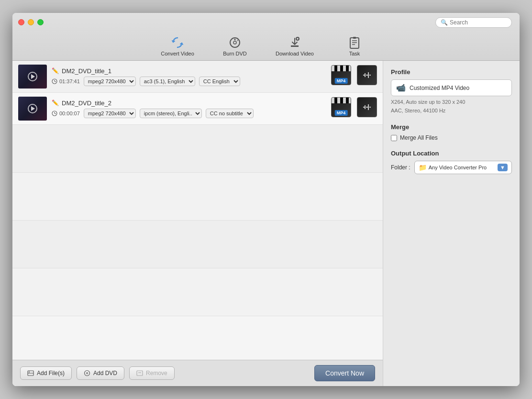 The image size is (532, 399). I want to click on audio-codec-select-2: ipcm (stereo), Engli..., so click(171, 113).